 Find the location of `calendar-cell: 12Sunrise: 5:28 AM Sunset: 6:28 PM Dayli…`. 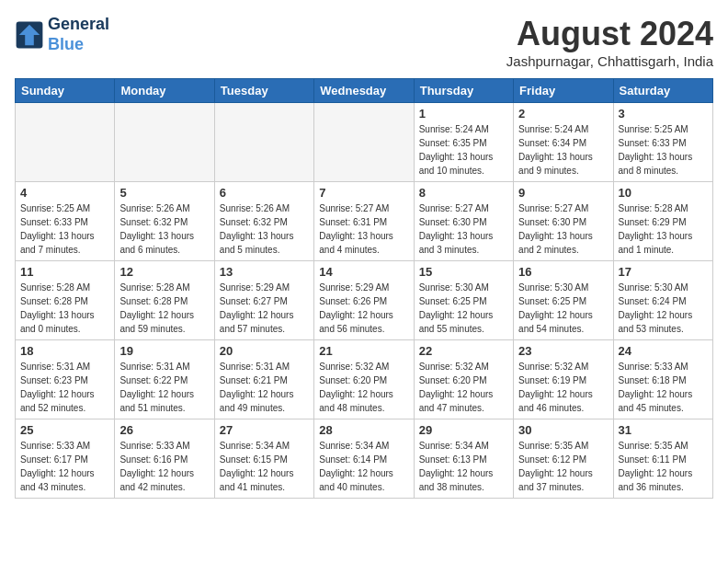

calendar-cell: 12Sunrise: 5:28 AM Sunset: 6:28 PM Dayli… is located at coordinates (165, 301).